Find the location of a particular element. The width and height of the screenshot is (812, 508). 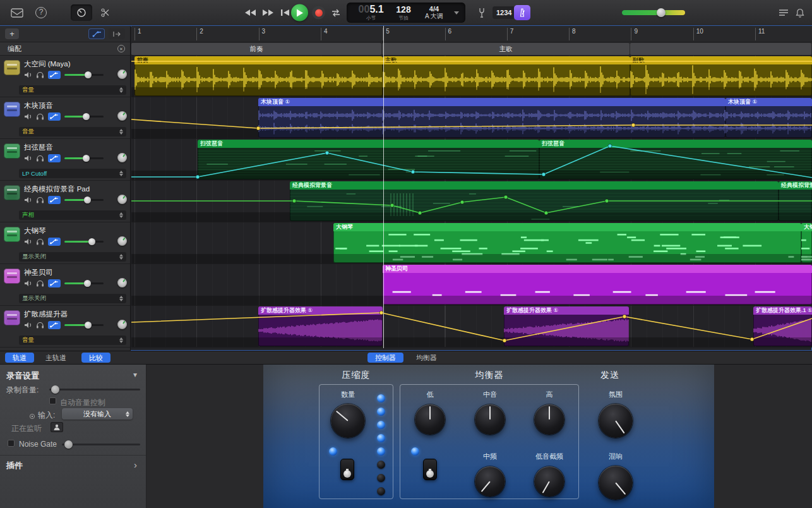

master-volume-slider is located at coordinates (654, 13).